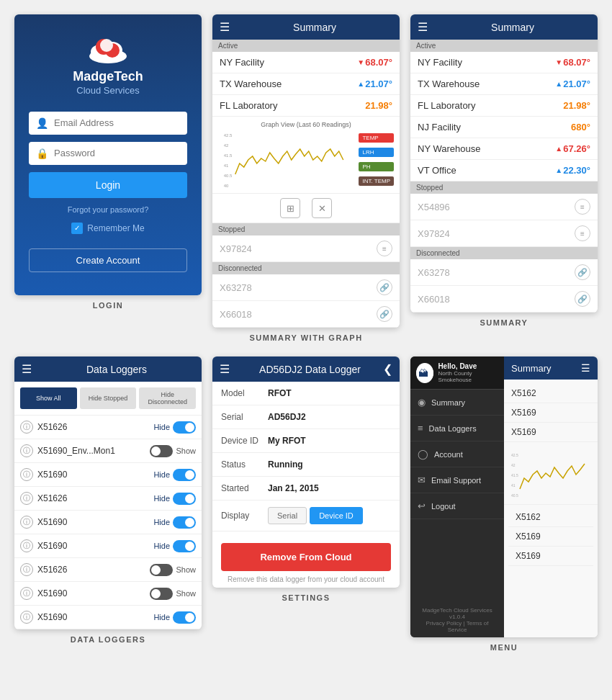 The height and width of the screenshot is (700, 612). Describe the element at coordinates (551, 413) in the screenshot. I see `menu-right-list: X5162 X5169 X5169` at that location.